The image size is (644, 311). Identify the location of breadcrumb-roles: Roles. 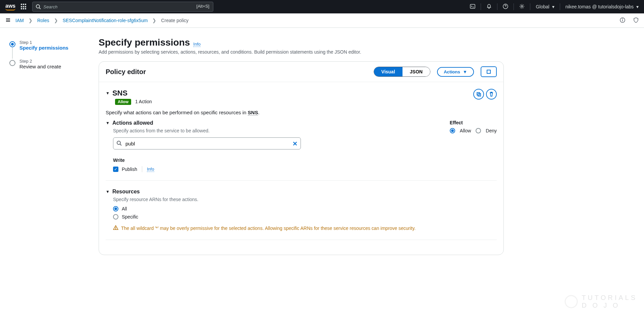
(43, 20).